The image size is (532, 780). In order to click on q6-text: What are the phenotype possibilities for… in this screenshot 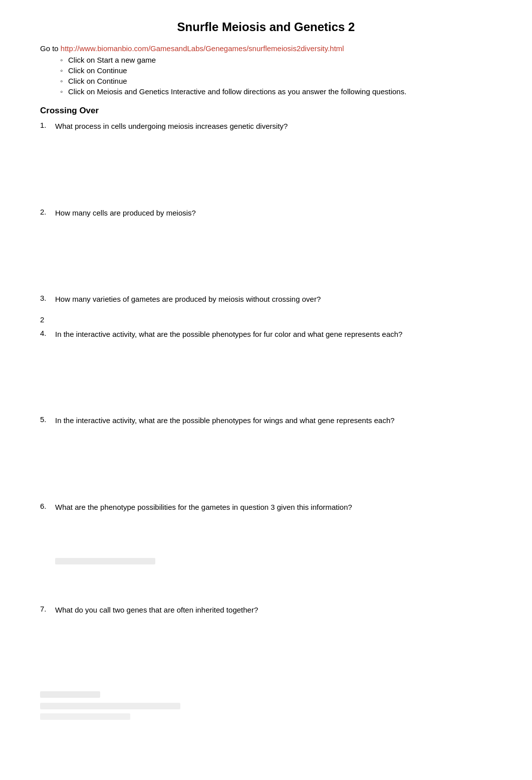, I will do `click(203, 507)`.